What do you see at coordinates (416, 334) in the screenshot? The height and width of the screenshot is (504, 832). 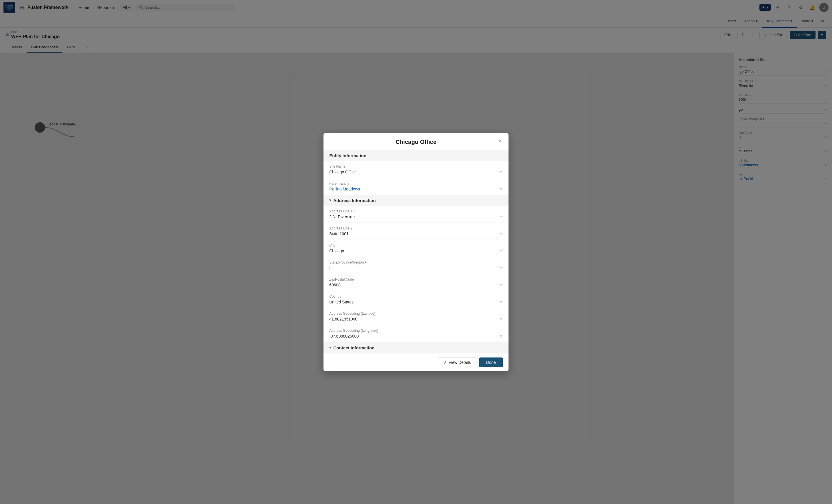 I see `field-longitude: Address Geocoding (Longitude) -87.638802…` at bounding box center [416, 334].